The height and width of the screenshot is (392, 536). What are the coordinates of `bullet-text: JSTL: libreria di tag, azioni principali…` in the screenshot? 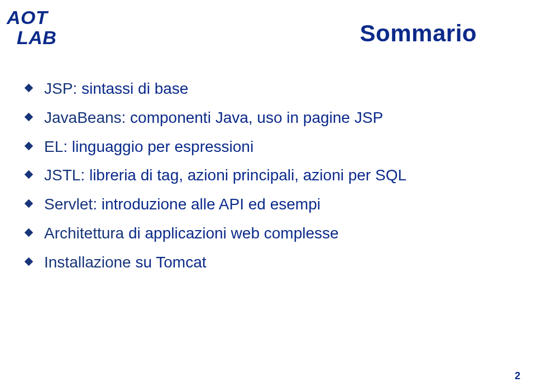 It's located at (226, 175).